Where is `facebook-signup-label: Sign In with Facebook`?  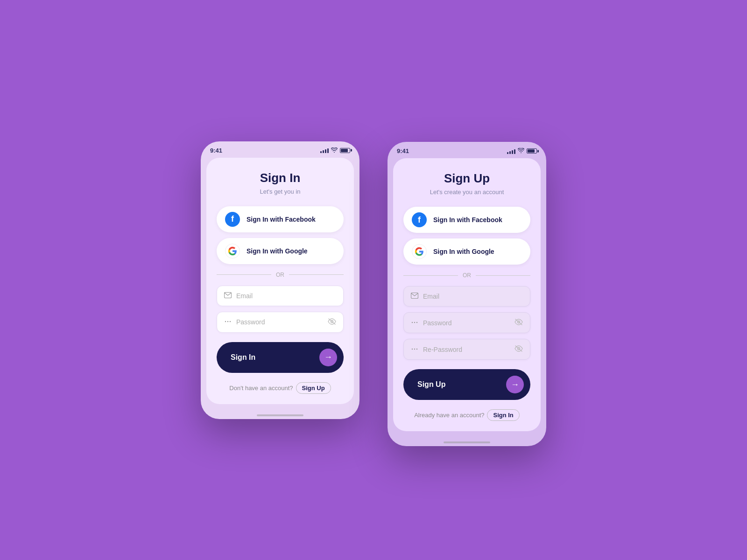
facebook-signup-label: Sign In with Facebook is located at coordinates (468, 220).